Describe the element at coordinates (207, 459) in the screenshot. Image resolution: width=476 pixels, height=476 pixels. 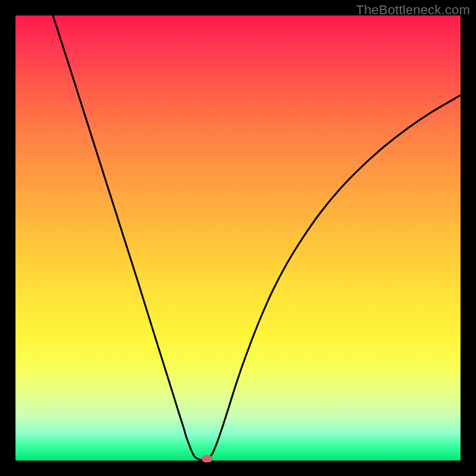
I see `optimal-marker` at that location.